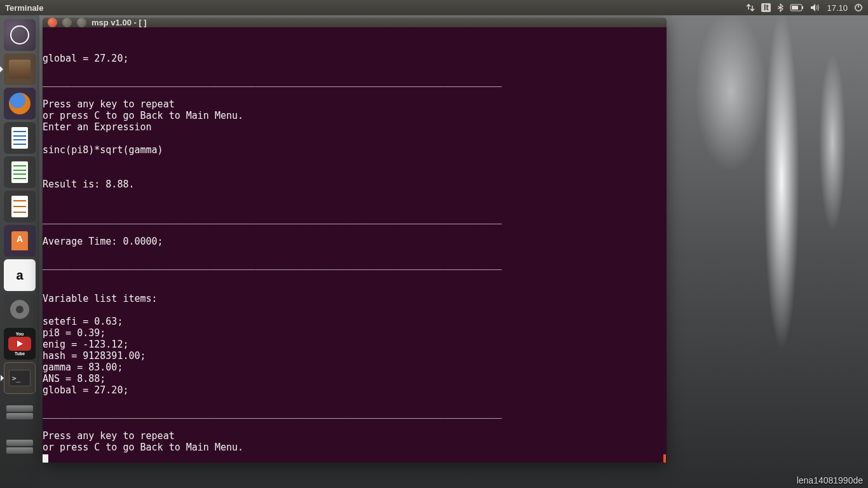 This screenshot has width=868, height=488. Describe the element at coordinates (20, 207) in the screenshot. I see `launcher-impress` at that location.